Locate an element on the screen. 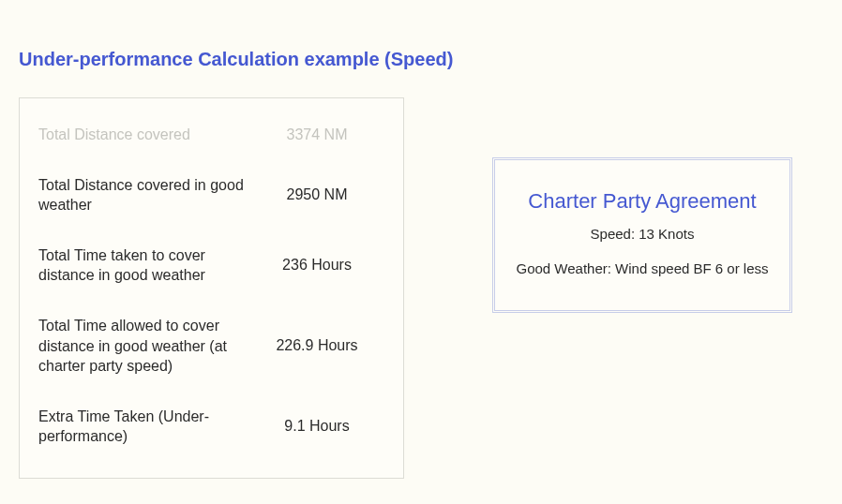 The image size is (842, 504). table-row: Extra Time Taken (Under-performance) 9.1… is located at coordinates (212, 427).